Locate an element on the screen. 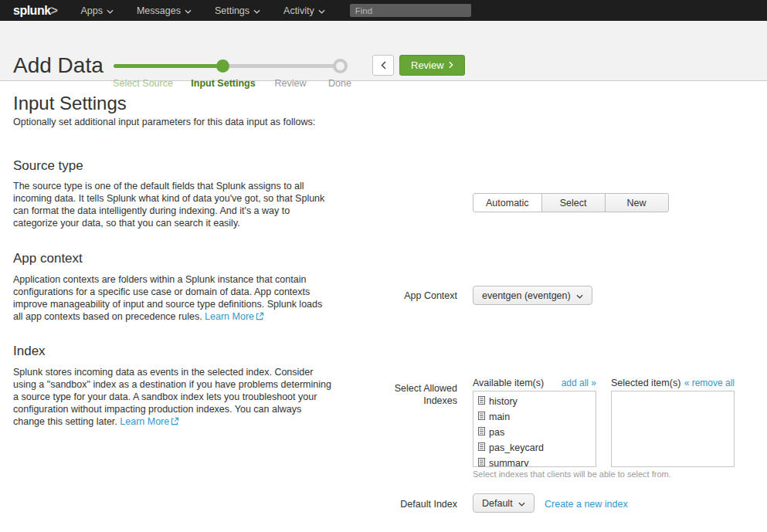  app-context-heading: App context is located at coordinates (48, 259).